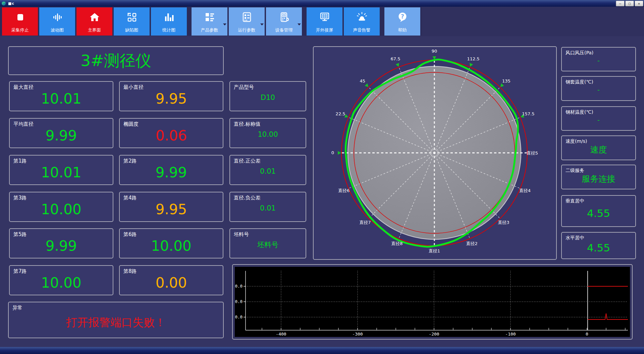 The image size is (644, 354). Describe the element at coordinates (169, 21) in the screenshot. I see `toolbar-button-bar-chart: 统计图` at that location.